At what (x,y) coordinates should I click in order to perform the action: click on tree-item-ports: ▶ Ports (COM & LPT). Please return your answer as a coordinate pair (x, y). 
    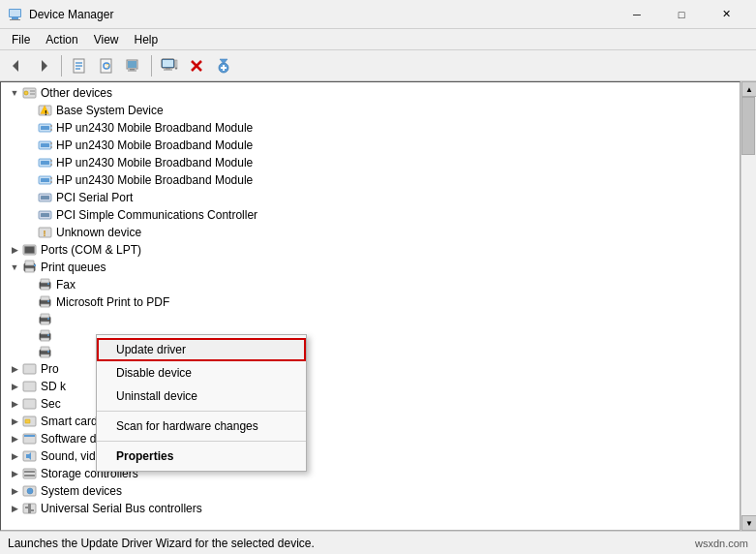
    Looking at the image, I should click on (370, 250).